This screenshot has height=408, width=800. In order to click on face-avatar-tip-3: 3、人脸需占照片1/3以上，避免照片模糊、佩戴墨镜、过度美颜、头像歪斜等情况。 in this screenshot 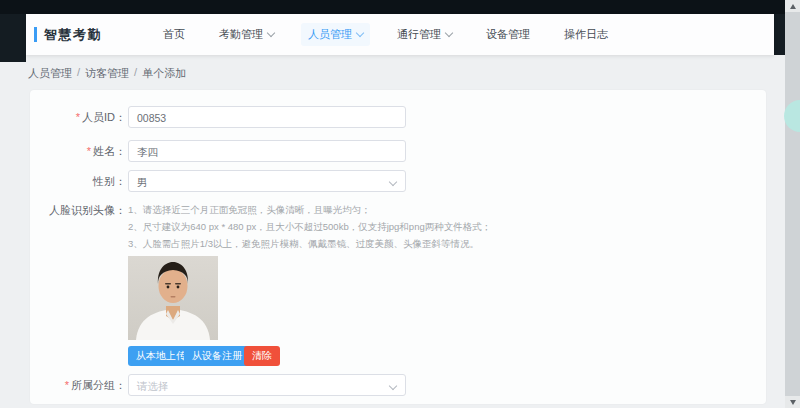, I will do `click(304, 244)`.